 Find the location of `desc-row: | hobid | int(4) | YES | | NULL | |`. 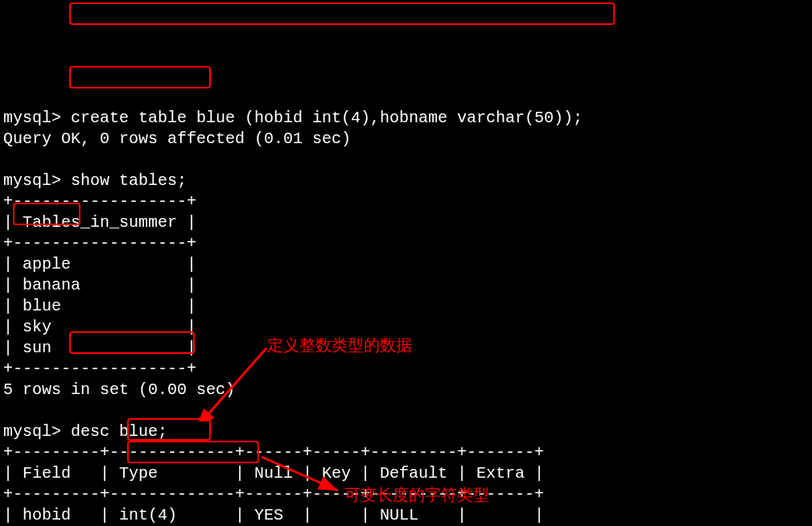

desc-row: | hobid | int(4) | YES | | NULL | | is located at coordinates (274, 515).